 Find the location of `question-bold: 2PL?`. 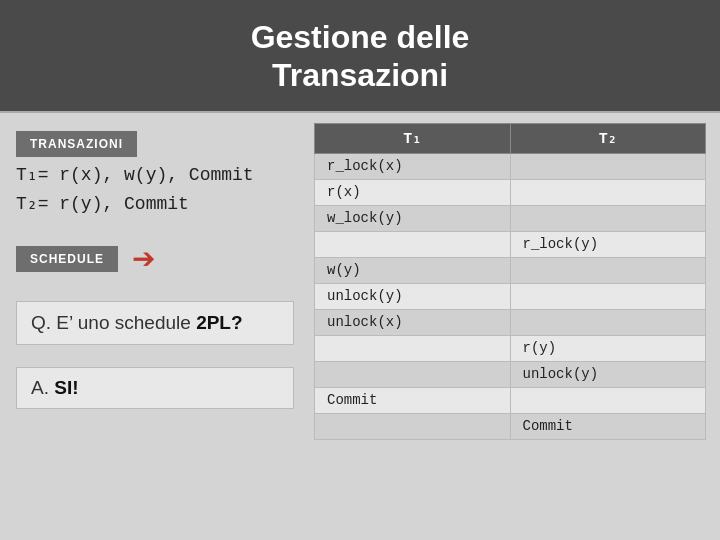

question-bold: 2PL? is located at coordinates (219, 322).